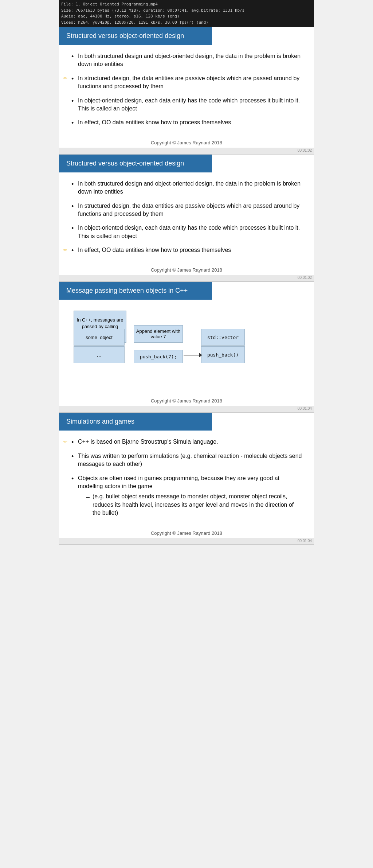  Describe the element at coordinates (186, 532) in the screenshot. I see `slide-4-copyright: Copyright © James Raynard 2018` at that location.